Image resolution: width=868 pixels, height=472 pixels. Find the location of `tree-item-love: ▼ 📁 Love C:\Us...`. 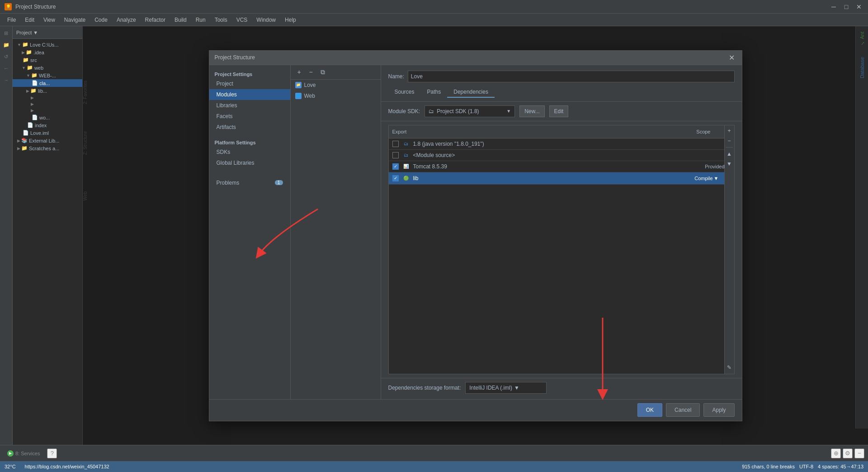

tree-item-love: ▼ 📁 Love C:\Us... is located at coordinates (47, 44).